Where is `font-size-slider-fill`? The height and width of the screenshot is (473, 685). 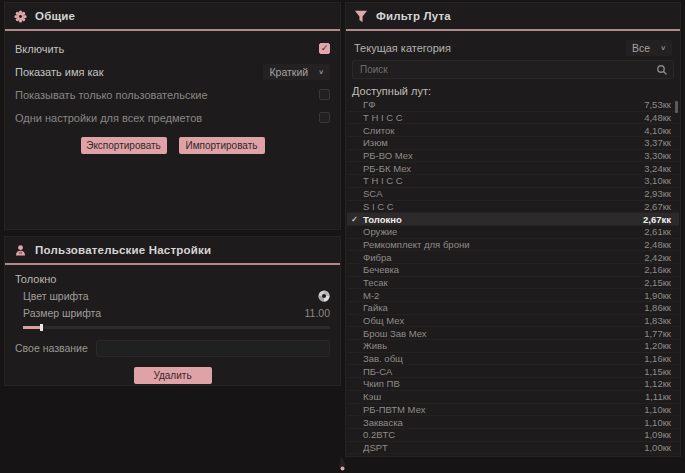 font-size-slider-fill is located at coordinates (32, 328).